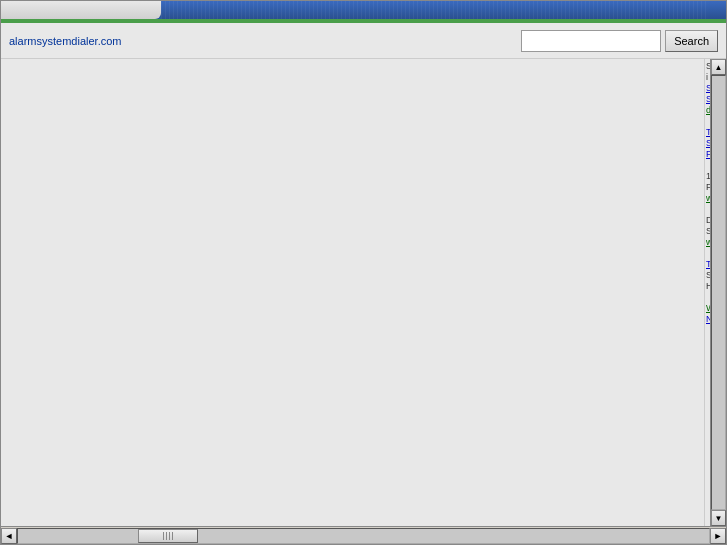 This screenshot has width=727, height=545. Describe the element at coordinates (718, 536) in the screenshot. I see `scroll-right-button: ►` at that location.